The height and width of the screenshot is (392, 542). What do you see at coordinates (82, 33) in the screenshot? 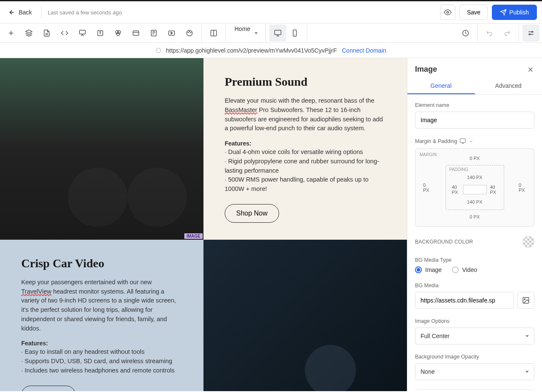
I see `presentation-button` at bounding box center [82, 33].